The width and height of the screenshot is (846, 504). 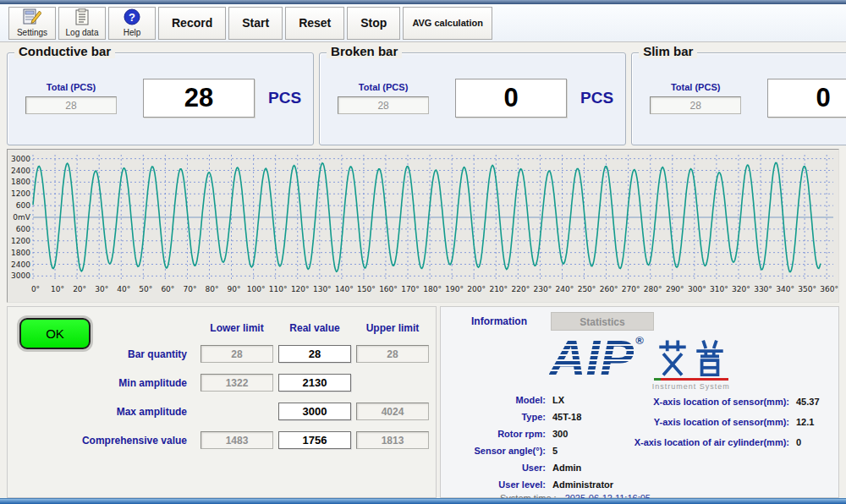 What do you see at coordinates (668, 51) in the screenshot?
I see `panel-title: Slim bar` at bounding box center [668, 51].